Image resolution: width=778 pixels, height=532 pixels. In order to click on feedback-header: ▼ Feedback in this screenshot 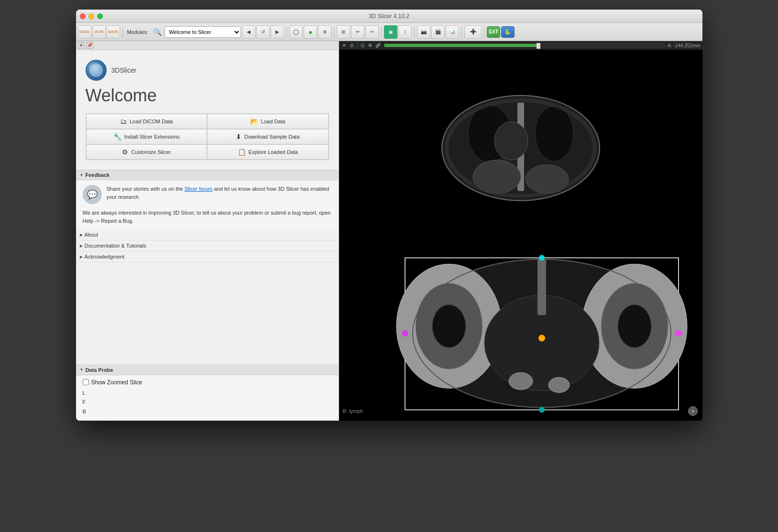, I will do `click(208, 175)`.